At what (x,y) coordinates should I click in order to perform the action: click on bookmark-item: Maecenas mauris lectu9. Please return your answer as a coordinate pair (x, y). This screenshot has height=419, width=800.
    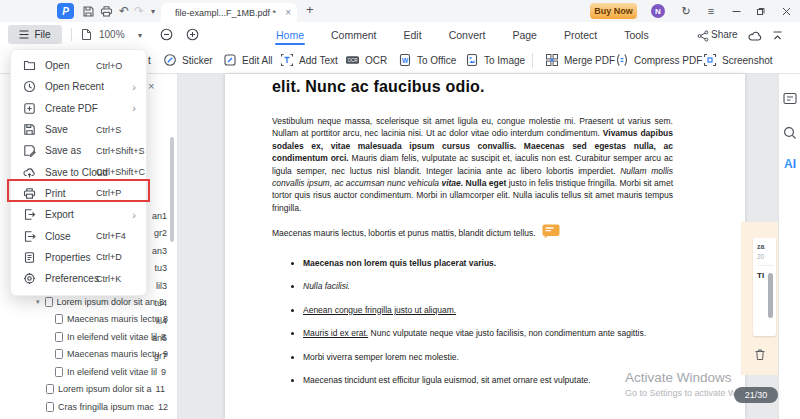
    Looking at the image, I should click on (112, 354).